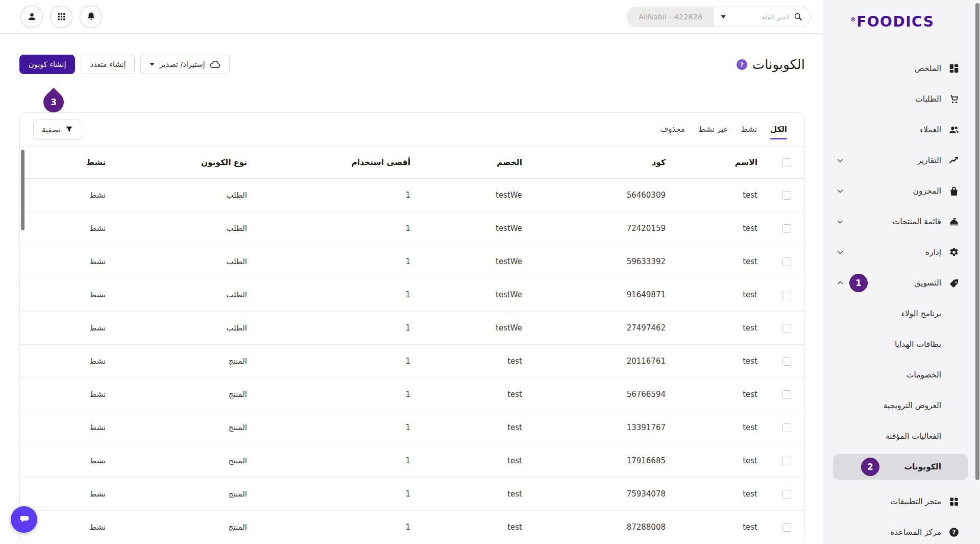  Describe the element at coordinates (609, 493) in the screenshot. I see `cell-code: 75934078` at that location.